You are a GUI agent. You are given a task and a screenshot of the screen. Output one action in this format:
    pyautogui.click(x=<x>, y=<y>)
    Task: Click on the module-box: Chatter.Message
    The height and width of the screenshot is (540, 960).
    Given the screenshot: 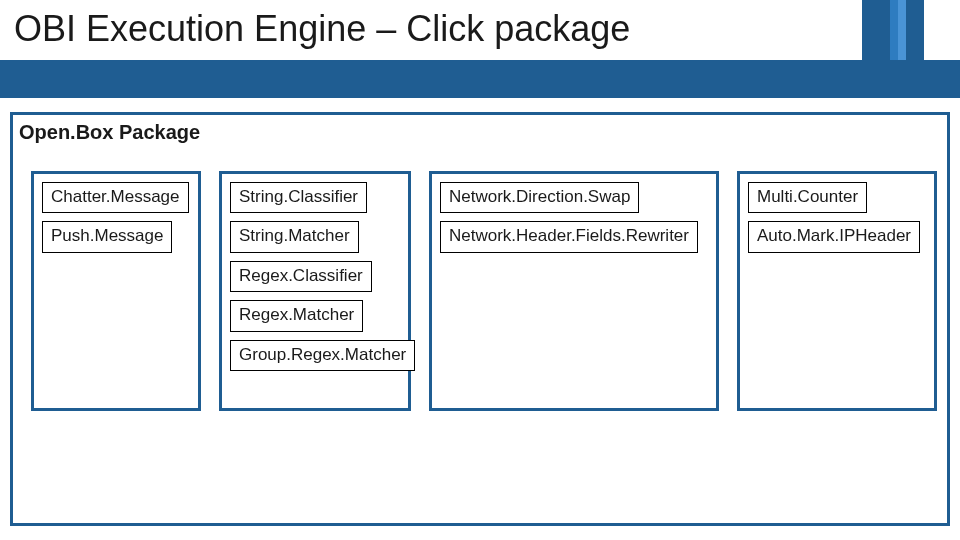 What is the action you would take?
    pyautogui.click(x=116, y=198)
    